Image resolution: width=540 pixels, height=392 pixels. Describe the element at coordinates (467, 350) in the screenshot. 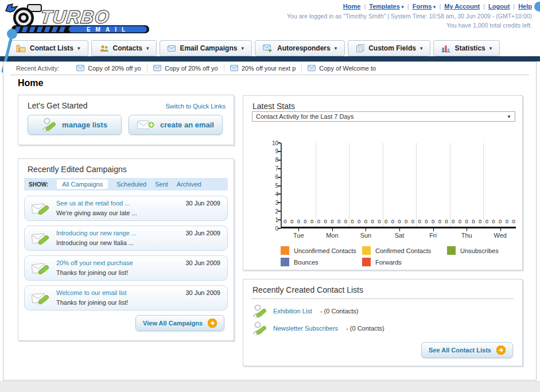

I see `see-all-contact-lists-button: See All Contact Lists` at that location.